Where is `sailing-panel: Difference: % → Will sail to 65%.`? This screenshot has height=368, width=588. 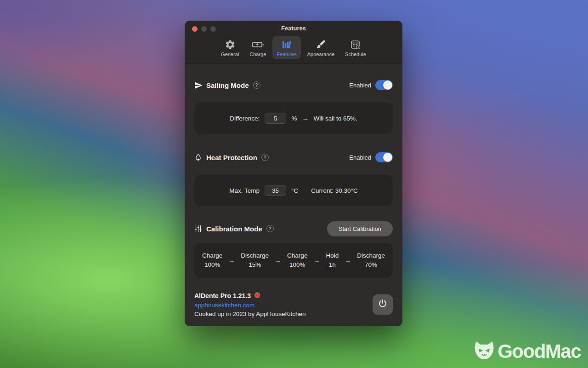
sailing-panel: Difference: % → Will sail to 65%. is located at coordinates (294, 118).